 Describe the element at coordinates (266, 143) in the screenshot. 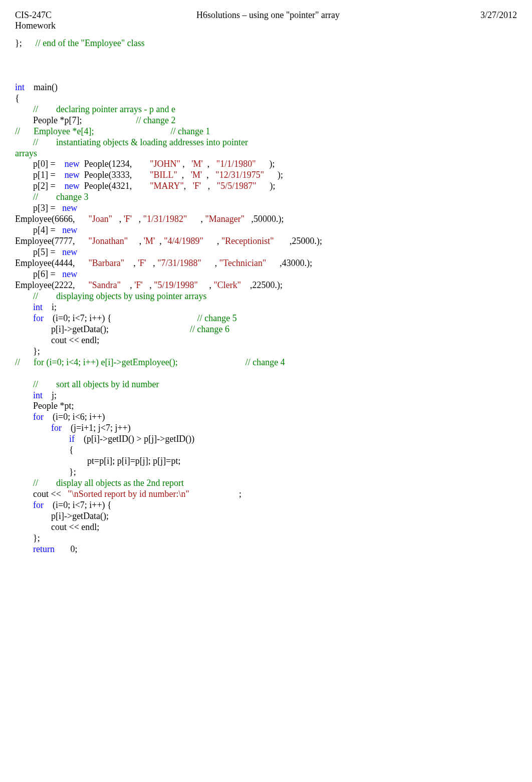

I see `code-line: // instantiating objects & loading addre…` at that location.